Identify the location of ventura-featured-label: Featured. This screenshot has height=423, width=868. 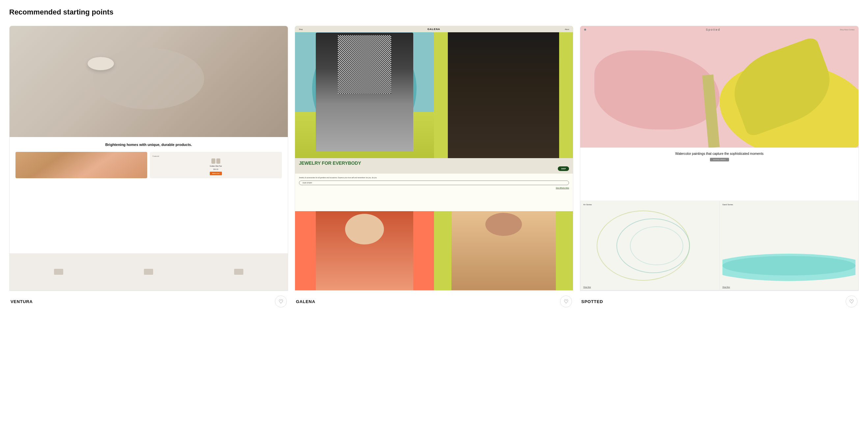
(156, 156).